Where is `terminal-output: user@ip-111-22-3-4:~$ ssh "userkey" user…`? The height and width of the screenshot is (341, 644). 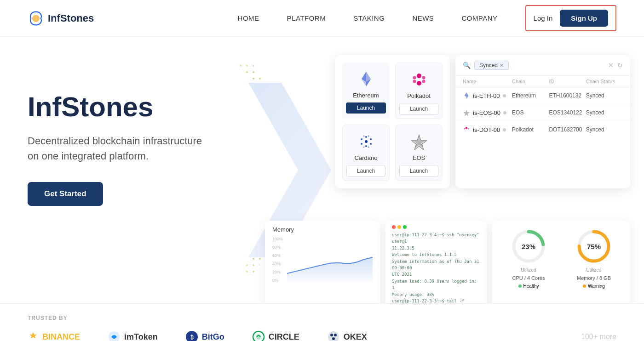 terminal-output: user@ip-111-22-3-4:~$ ssh "userkey" user… is located at coordinates (436, 267).